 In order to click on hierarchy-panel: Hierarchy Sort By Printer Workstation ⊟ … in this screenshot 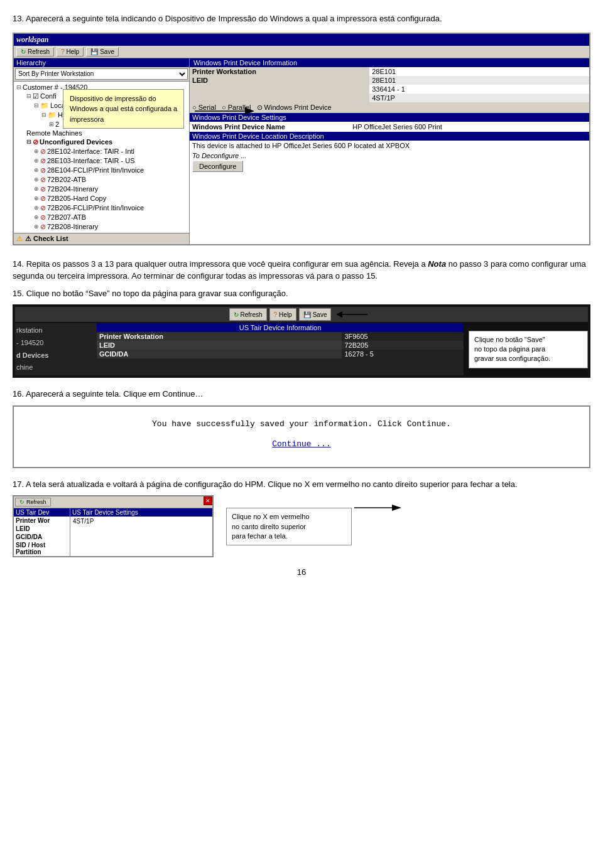, I will do `click(102, 151)`.